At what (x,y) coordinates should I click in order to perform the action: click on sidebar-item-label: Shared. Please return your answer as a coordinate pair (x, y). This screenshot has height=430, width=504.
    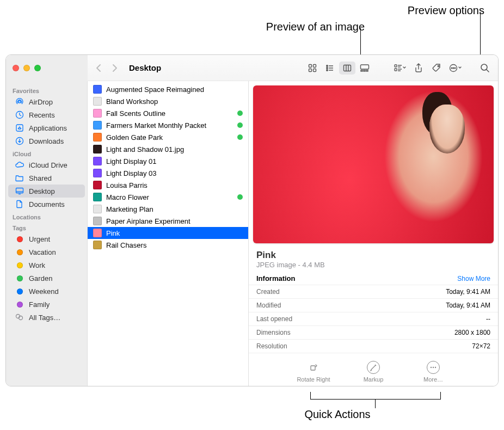
    Looking at the image, I should click on (40, 179).